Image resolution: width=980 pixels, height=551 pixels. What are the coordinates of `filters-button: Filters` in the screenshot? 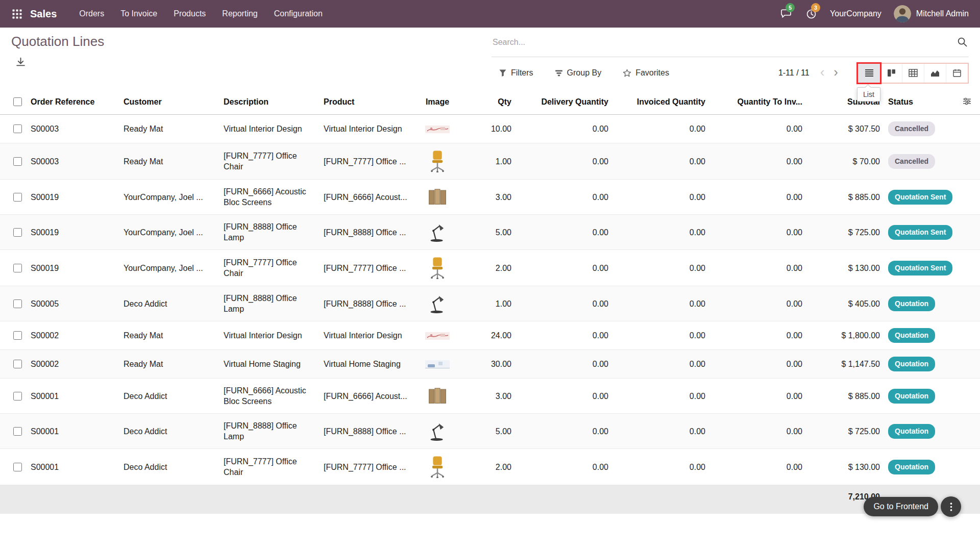 It's located at (516, 73).